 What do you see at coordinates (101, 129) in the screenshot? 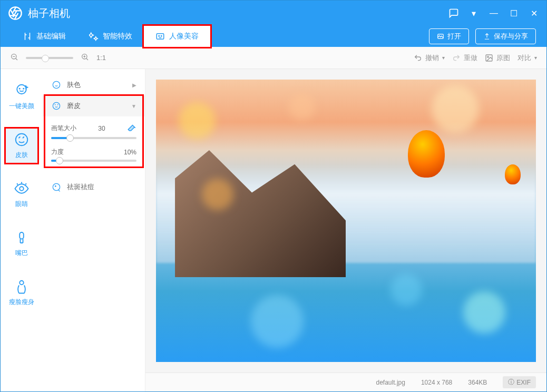
I see `brush-size-value: 30` at bounding box center [101, 129].